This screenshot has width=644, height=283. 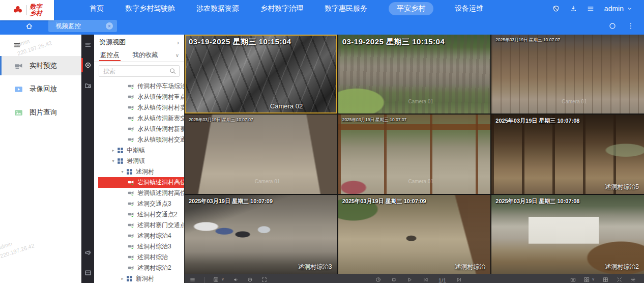 What do you see at coordinates (139, 278) in the screenshot?
I see `tree-node-group: ▸新洞村` at bounding box center [139, 278].